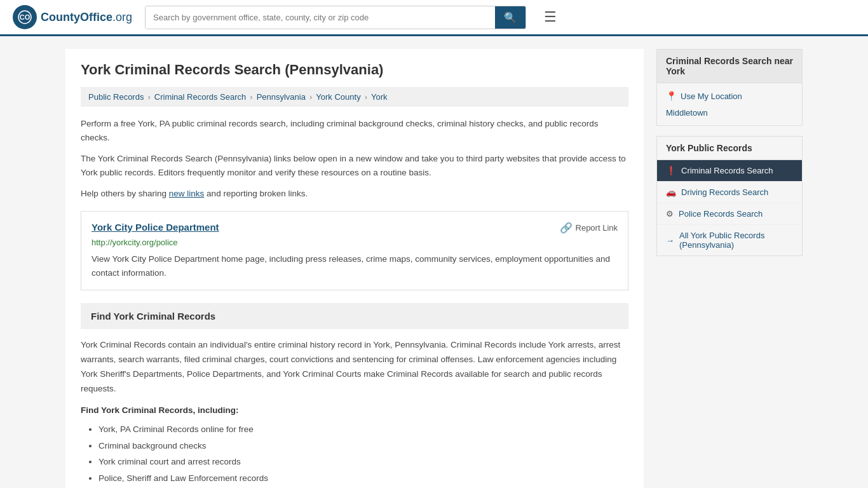 The width and height of the screenshot is (868, 488). Describe the element at coordinates (25, 17) in the screenshot. I see `logo-icon: CO` at that location.